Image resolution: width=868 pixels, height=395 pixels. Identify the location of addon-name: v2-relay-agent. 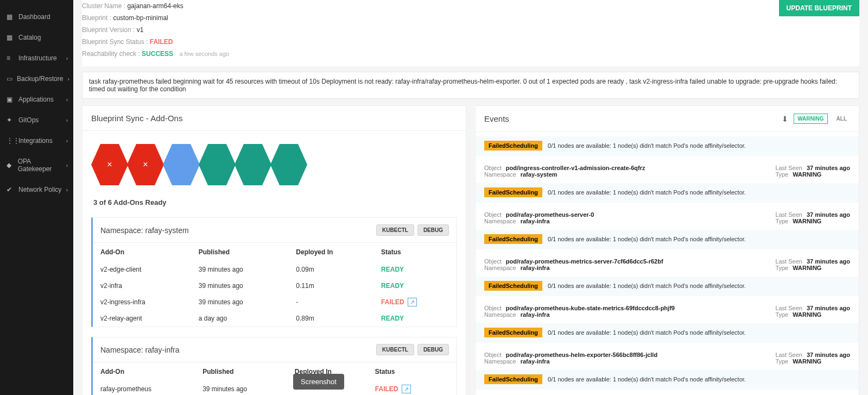
(142, 318).